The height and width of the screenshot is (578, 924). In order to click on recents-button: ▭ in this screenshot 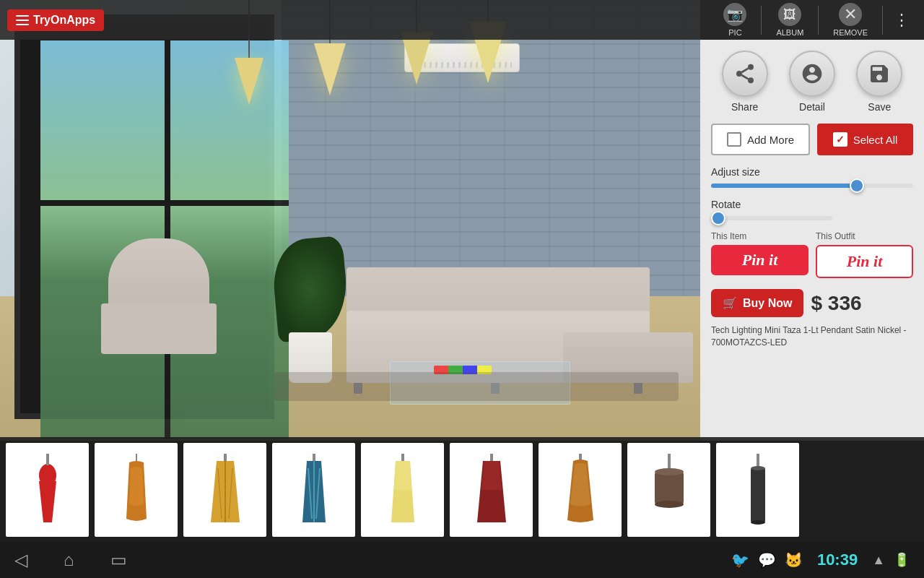, I will do `click(118, 560)`.